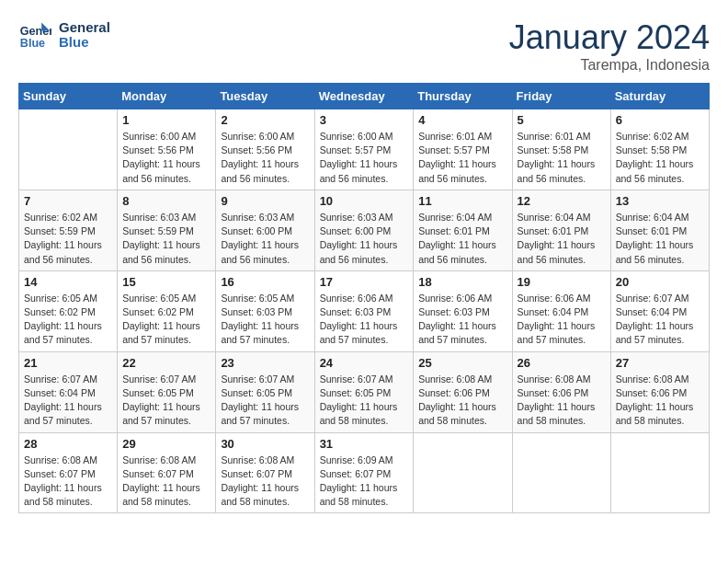 This screenshot has width=728, height=563. What do you see at coordinates (364, 311) in the screenshot?
I see `day-cell: 17Sunrise: 6:06 AM Sunset: 6:03 PM Dayli…` at bounding box center [364, 311].